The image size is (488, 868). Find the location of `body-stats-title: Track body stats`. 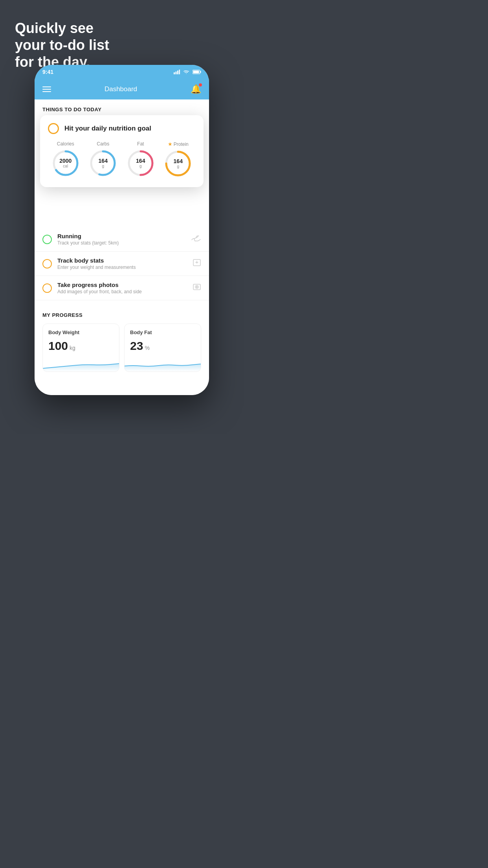

body-stats-title: Track body stats is located at coordinates (122, 260).